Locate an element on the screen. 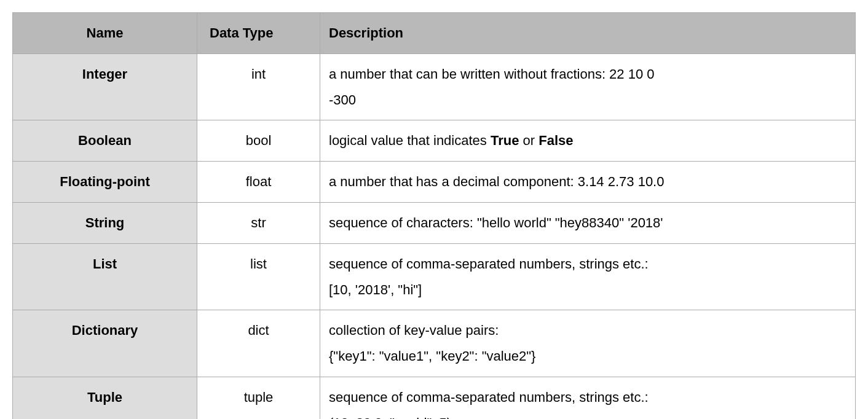 The width and height of the screenshot is (868, 419). desc-text-line2: -300 is located at coordinates (588, 100).